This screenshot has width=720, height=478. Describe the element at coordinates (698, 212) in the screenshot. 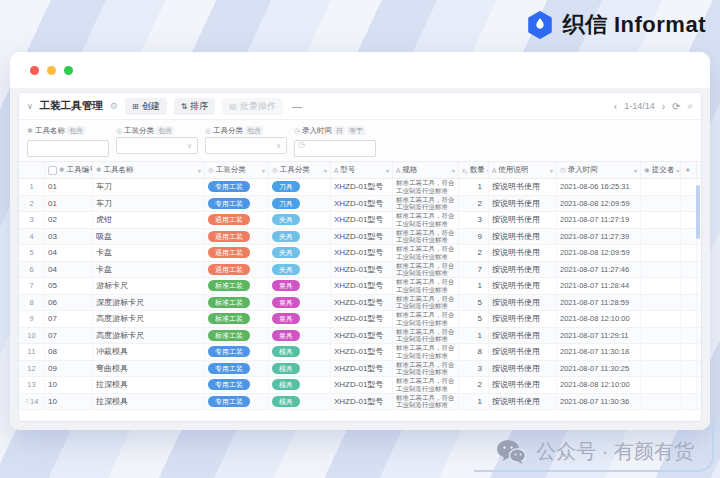

I see `vertical-scrollbar-thumb` at that location.